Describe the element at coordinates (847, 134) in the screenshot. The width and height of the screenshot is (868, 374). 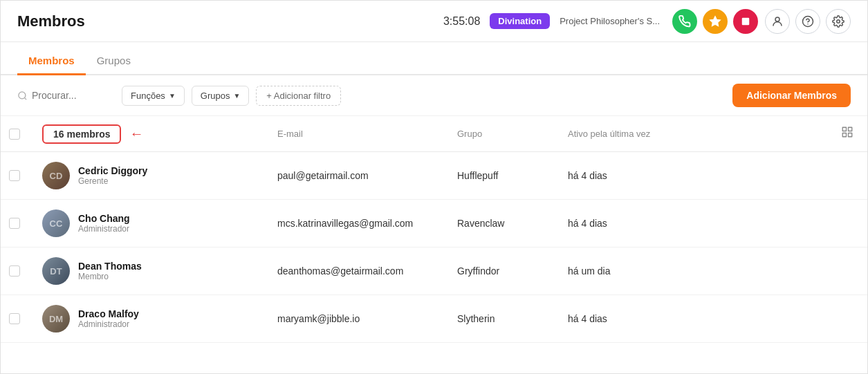
I see `column-settings-button` at that location.